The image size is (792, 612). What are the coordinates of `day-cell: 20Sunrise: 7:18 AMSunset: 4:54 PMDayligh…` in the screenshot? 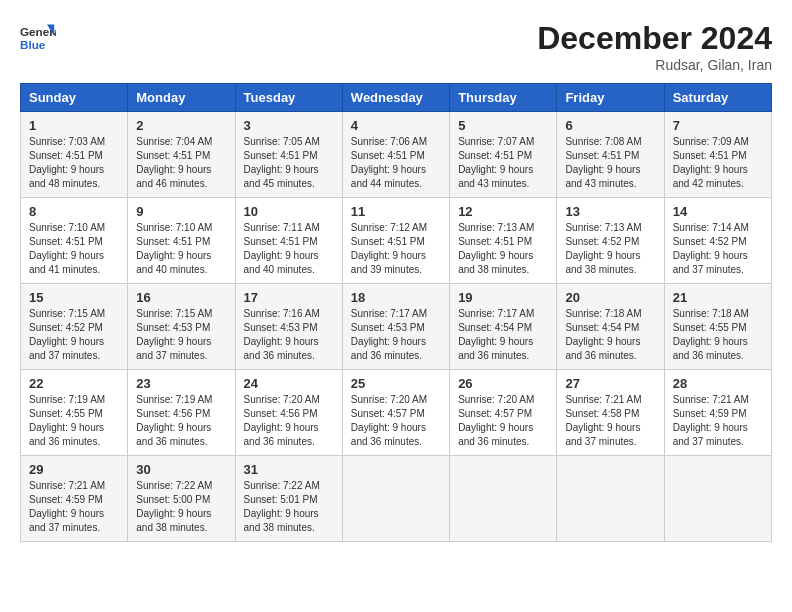 It's located at (610, 327).